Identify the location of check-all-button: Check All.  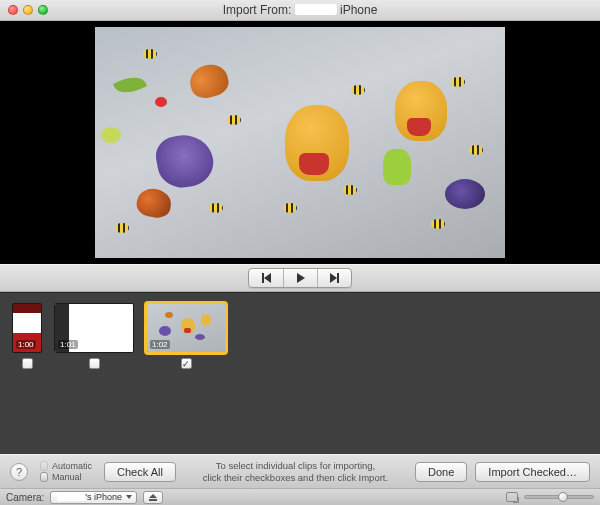
(140, 472).